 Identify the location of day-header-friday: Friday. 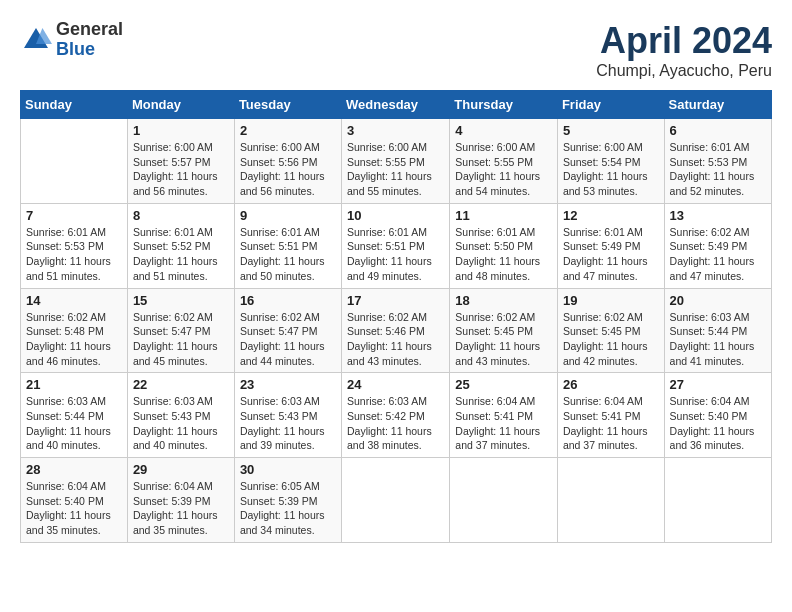
(610, 105).